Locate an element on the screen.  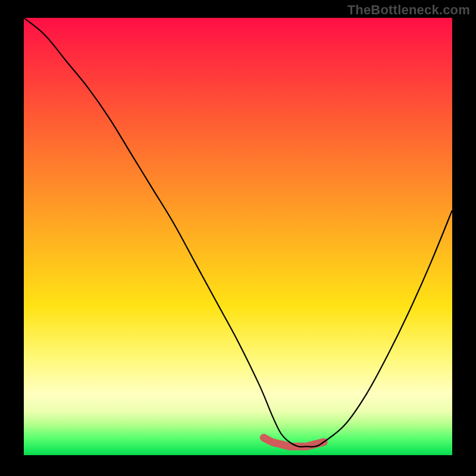
watermark-text: TheBottleneck.com is located at coordinates (409, 10).